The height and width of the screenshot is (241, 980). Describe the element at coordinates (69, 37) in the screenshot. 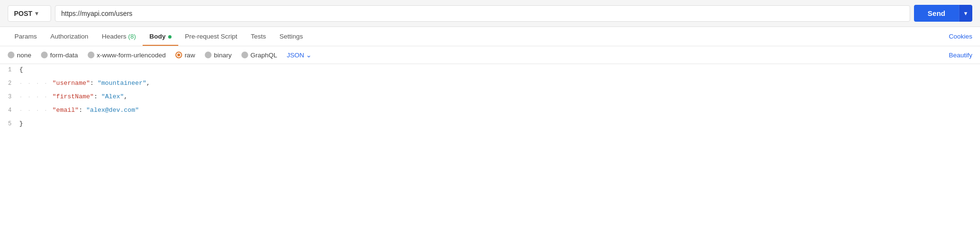

I see `tab-authorization: Authorization` at that location.